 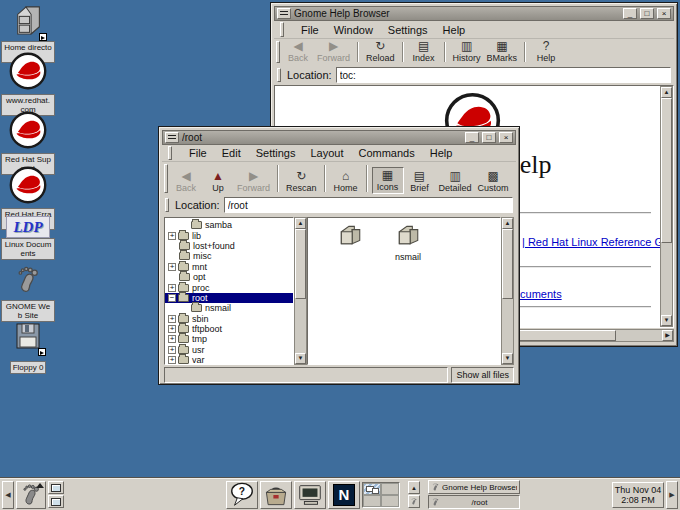 What do you see at coordinates (28, 347) in the screenshot?
I see `desktop-icon-floppy-0: Floppy 0` at bounding box center [28, 347].